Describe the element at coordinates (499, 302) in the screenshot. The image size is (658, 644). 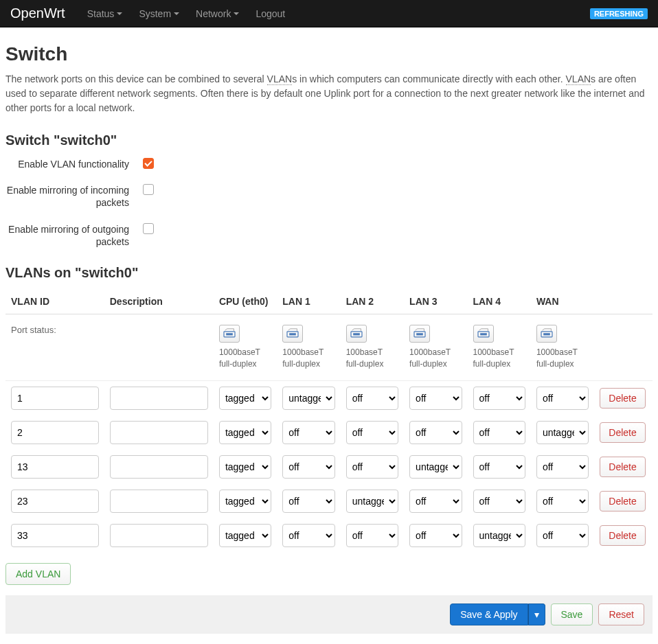
I see `col-header: LAN 4` at that location.